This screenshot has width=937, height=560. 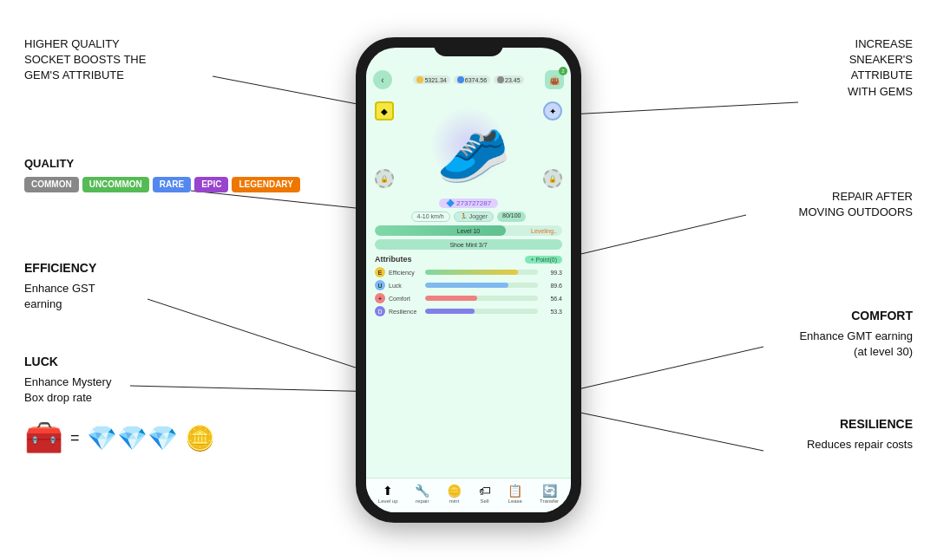 I want to click on resilience-value: 53.3, so click(x=552, y=312).